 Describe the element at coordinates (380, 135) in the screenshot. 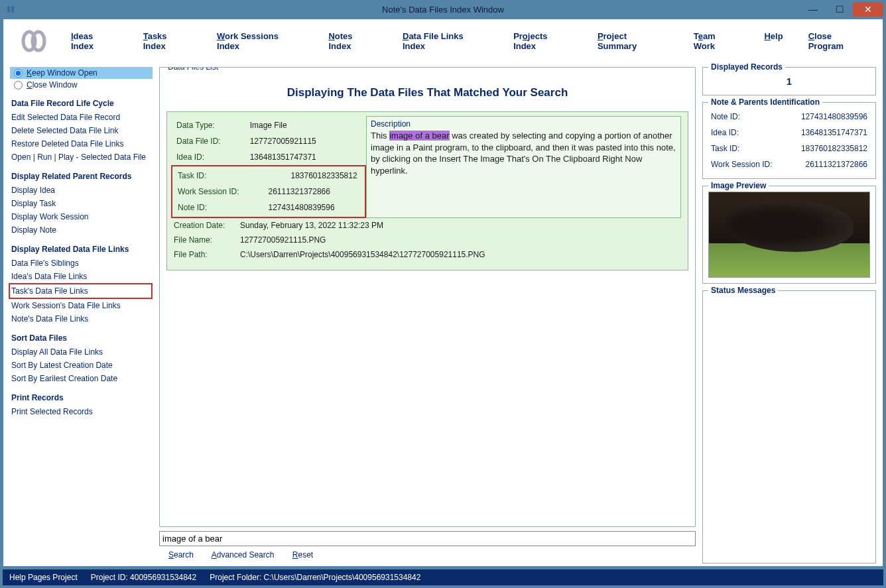

I see `desc-pre: This` at that location.